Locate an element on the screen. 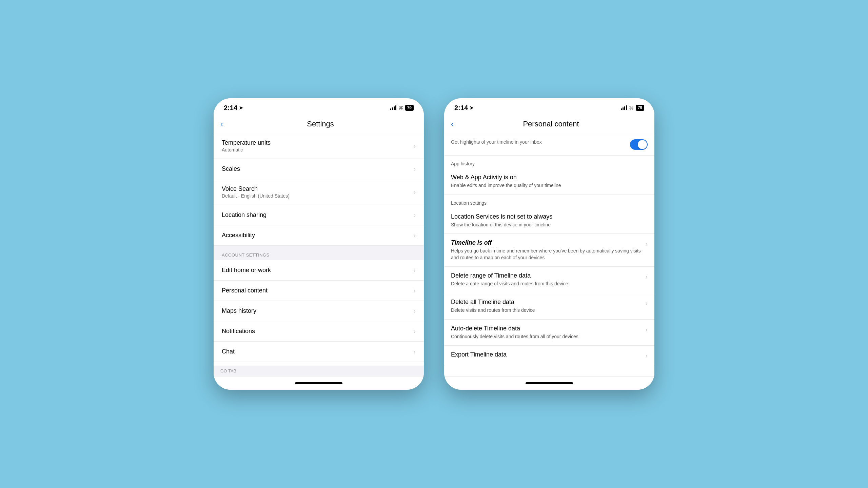  list-item-voice-search: Voice Search Default - English (United S… is located at coordinates (319, 192).